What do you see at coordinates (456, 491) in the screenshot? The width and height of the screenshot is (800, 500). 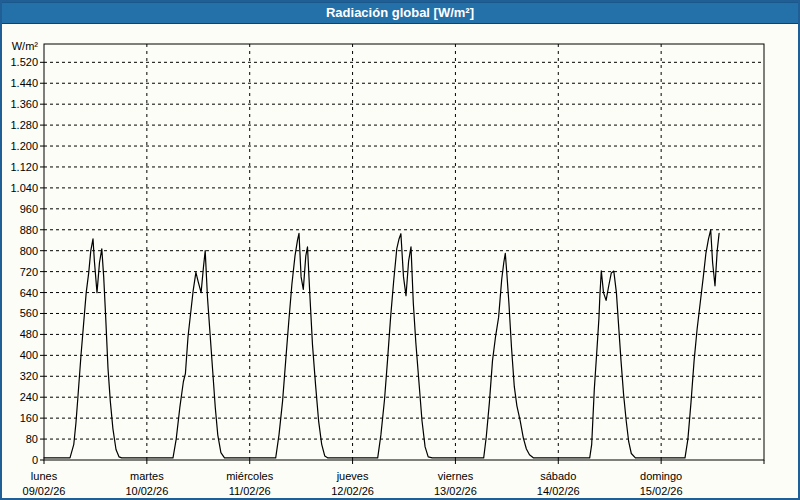 I see `x-axis-date-label: 13/02/26` at bounding box center [456, 491].